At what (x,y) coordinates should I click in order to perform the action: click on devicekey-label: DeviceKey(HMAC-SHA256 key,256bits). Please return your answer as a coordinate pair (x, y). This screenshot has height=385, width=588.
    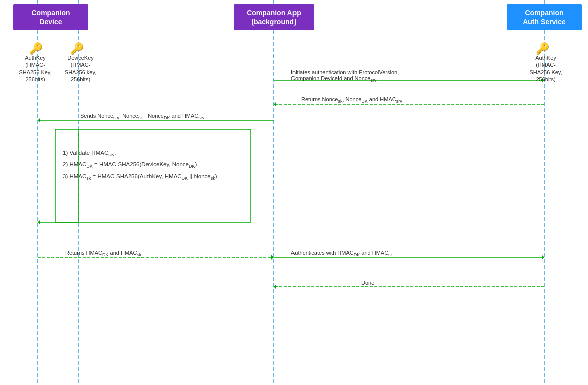
    Looking at the image, I should click on (80, 68).